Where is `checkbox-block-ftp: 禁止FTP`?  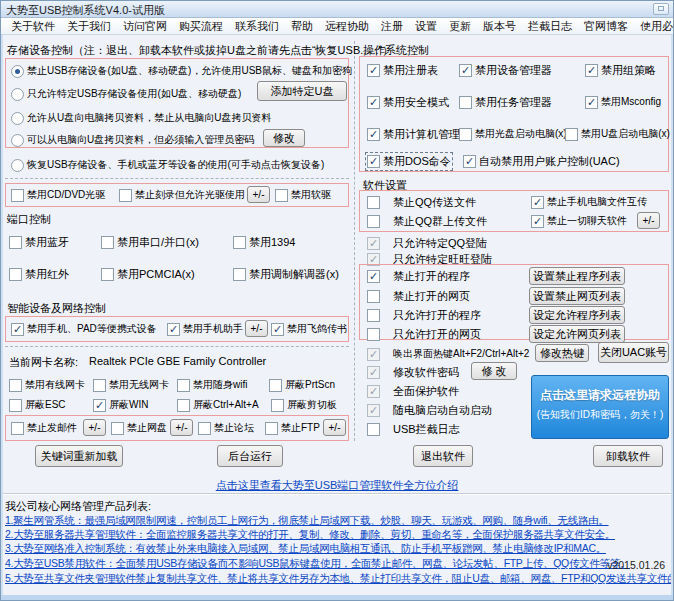 checkbox-block-ftp: 禁止FTP is located at coordinates (292, 428).